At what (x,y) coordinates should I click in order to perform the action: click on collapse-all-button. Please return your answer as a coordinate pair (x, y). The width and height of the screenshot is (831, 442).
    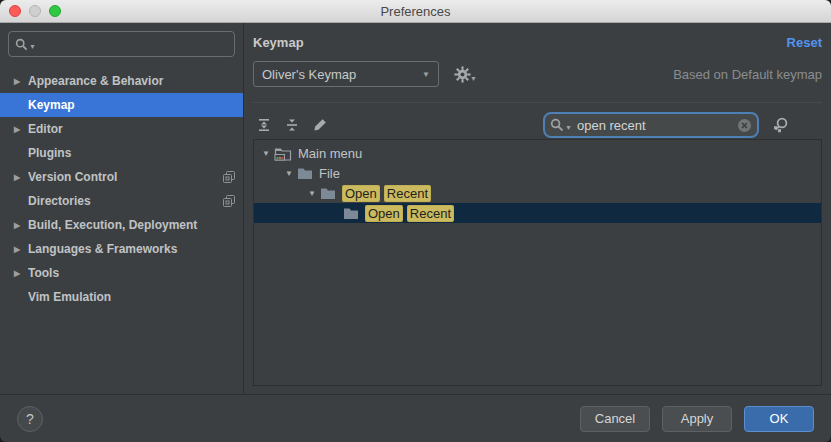
    Looking at the image, I should click on (292, 125).